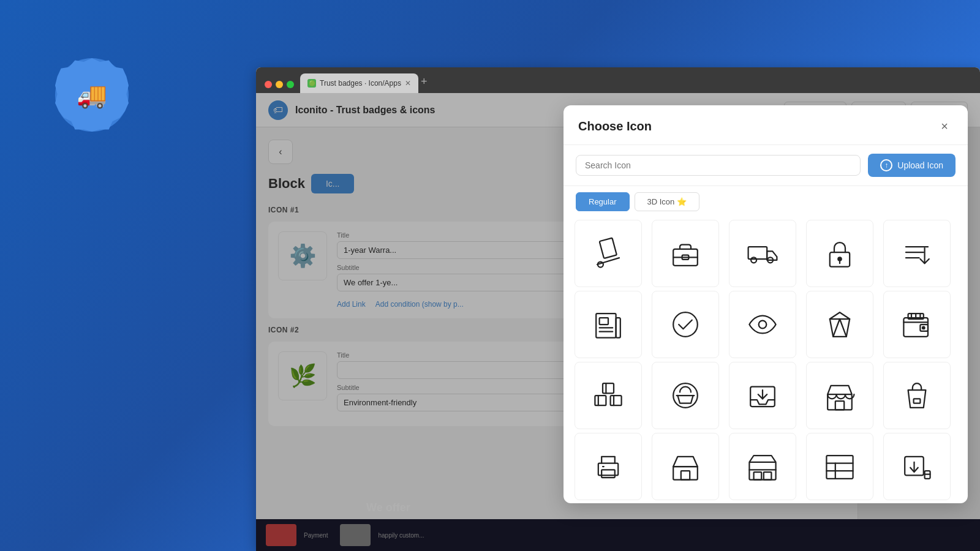 This screenshot has height=551, width=980. I want to click on modal-title: Choose Icon, so click(615, 126).